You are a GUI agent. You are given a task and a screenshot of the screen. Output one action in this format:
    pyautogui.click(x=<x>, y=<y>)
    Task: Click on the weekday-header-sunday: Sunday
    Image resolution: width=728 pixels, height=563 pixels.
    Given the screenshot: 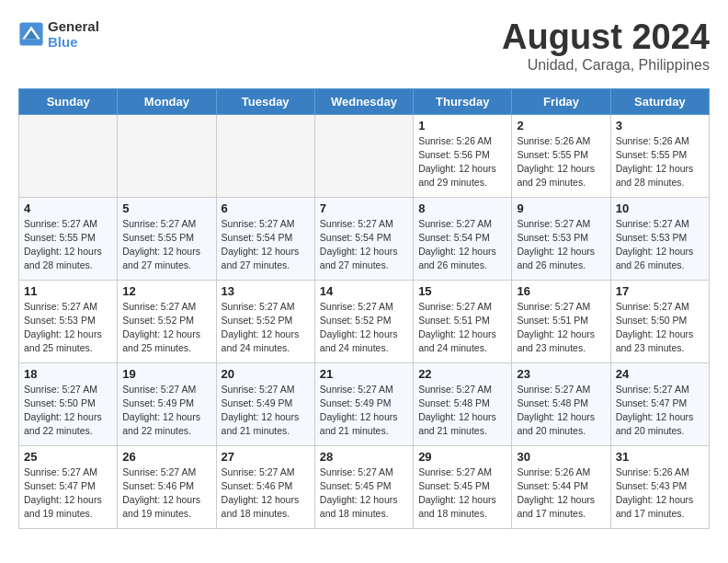 What is the action you would take?
    pyautogui.click(x=68, y=101)
    